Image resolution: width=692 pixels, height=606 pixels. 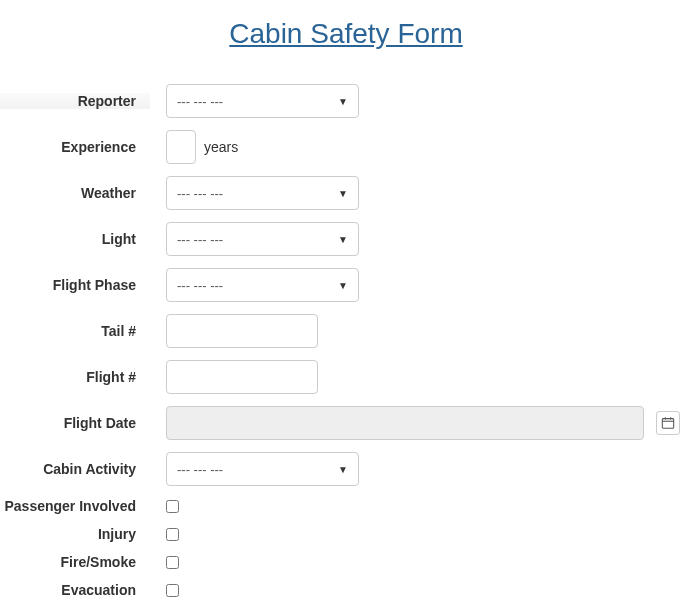 What do you see at coordinates (346, 590) in the screenshot?
I see `row-evacuation: Evacuation` at bounding box center [346, 590].